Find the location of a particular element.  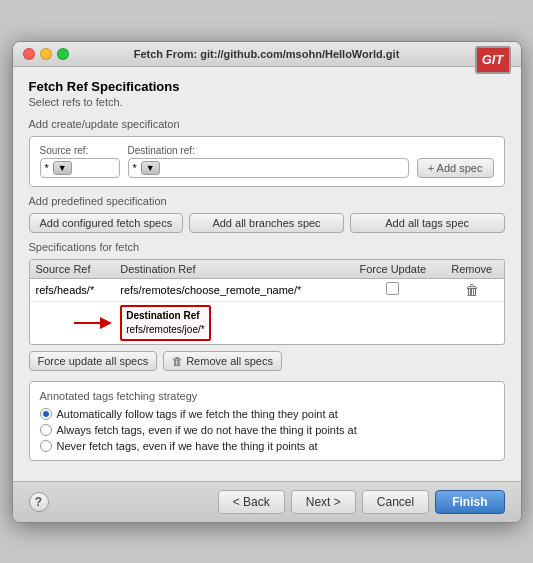

force-update-checkbox is located at coordinates (392, 288).